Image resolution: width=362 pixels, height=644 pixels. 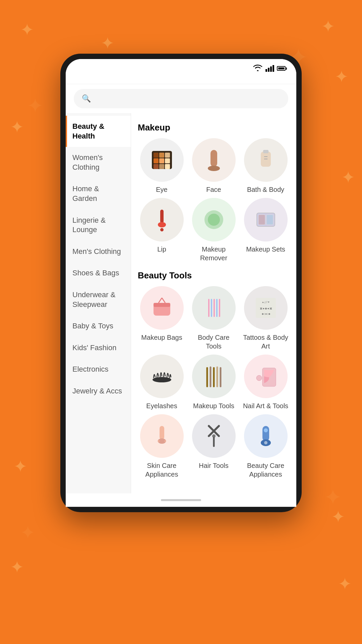 I want to click on category-label-skin-care-appliances: Skin Care Appliances, so click(x=162, y=470).